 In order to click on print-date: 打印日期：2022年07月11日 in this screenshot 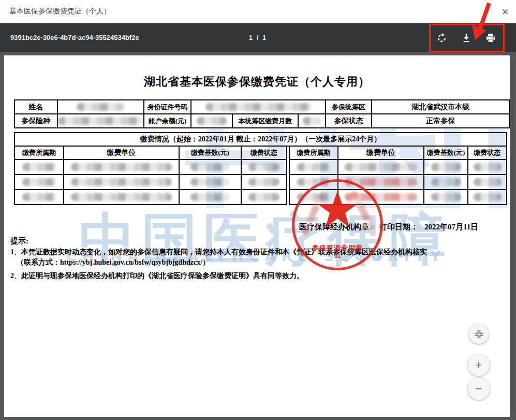, I will do `click(429, 227)`.